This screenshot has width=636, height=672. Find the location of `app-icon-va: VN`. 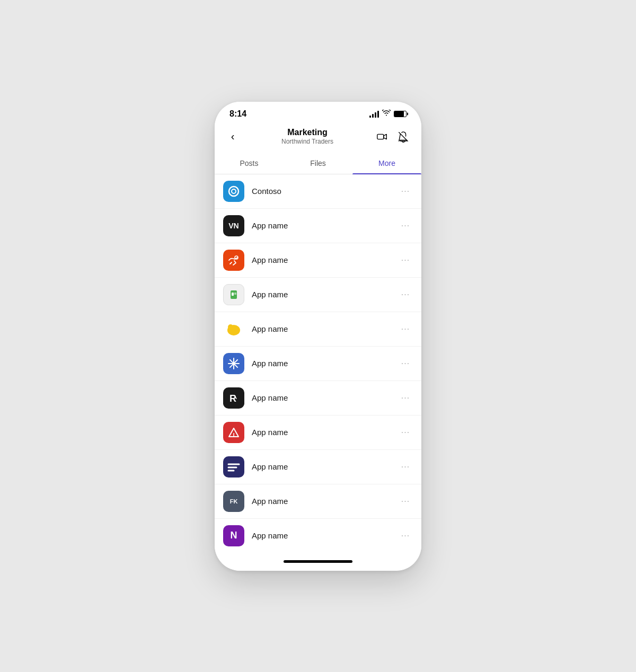

app-icon-va: VN is located at coordinates (234, 226).